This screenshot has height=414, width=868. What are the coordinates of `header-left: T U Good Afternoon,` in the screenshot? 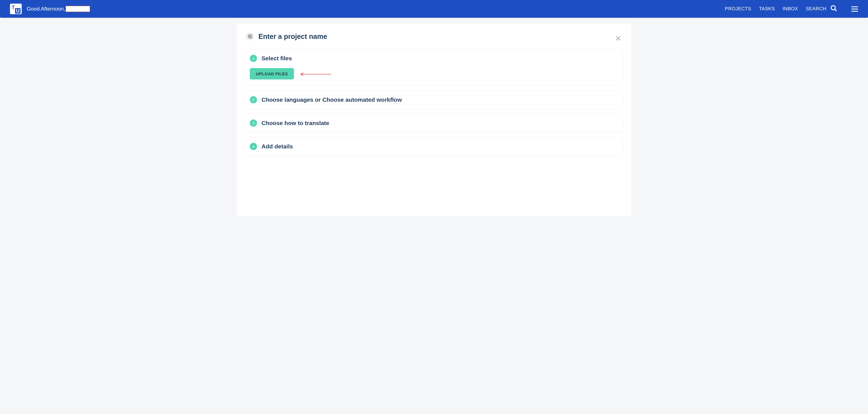 It's located at (50, 9).